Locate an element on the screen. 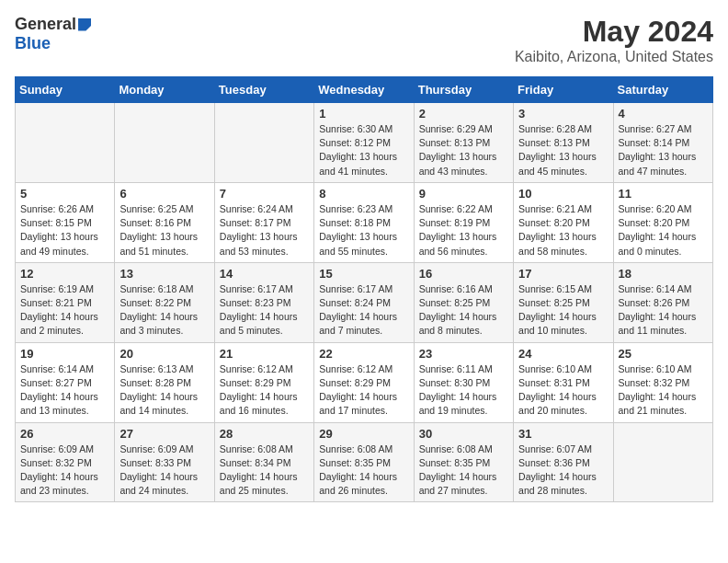 The height and width of the screenshot is (563, 728). logo-general: General is located at coordinates (46, 24).